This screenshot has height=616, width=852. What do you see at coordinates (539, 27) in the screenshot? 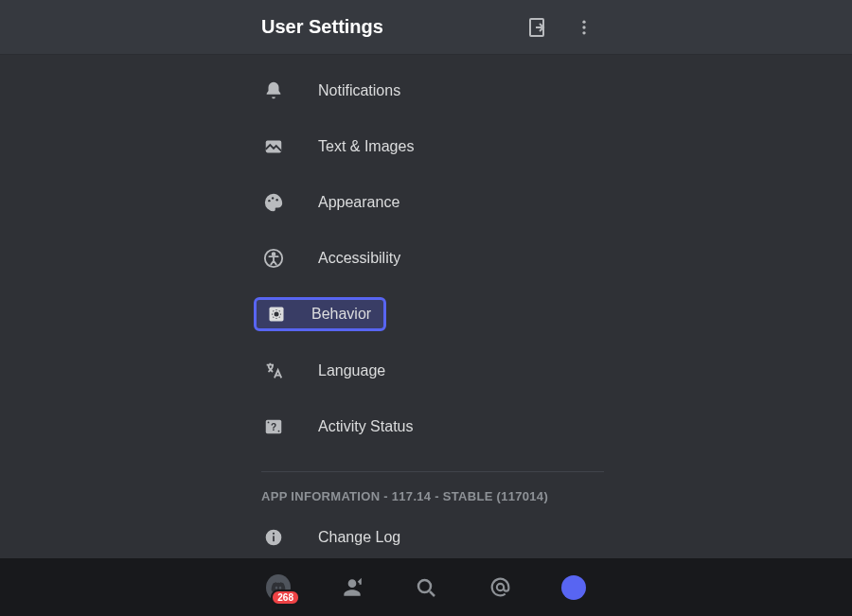
I see `exit-icon` at bounding box center [539, 27].